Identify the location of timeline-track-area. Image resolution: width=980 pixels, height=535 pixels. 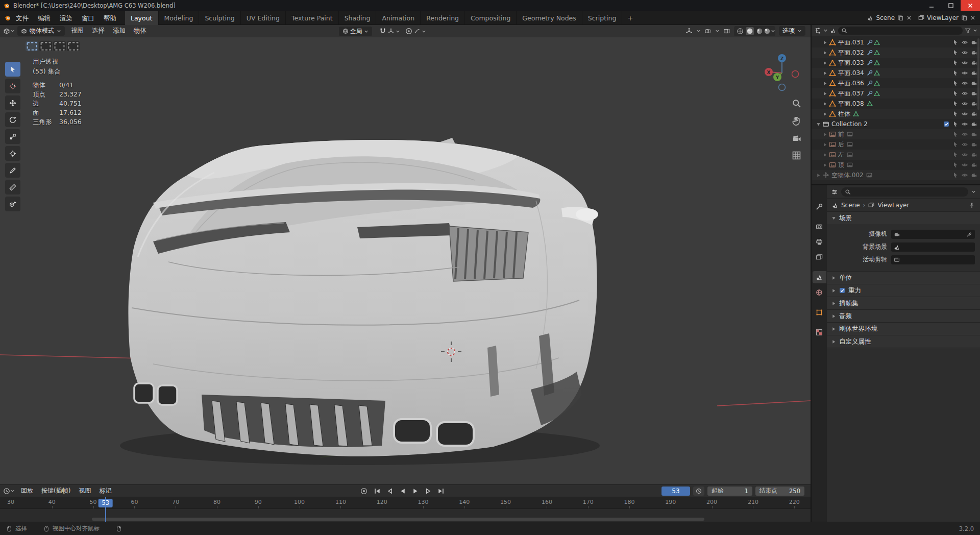
(405, 516).